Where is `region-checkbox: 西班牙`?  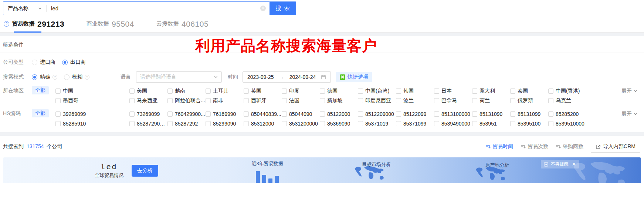 region-checkbox: 西班牙 is located at coordinates (262, 101).